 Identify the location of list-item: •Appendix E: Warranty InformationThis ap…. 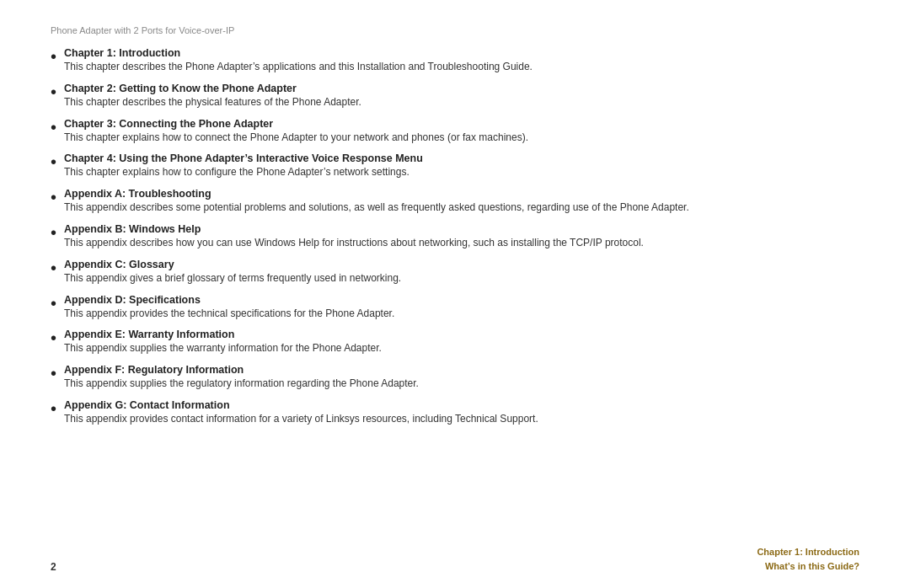
(455, 342).